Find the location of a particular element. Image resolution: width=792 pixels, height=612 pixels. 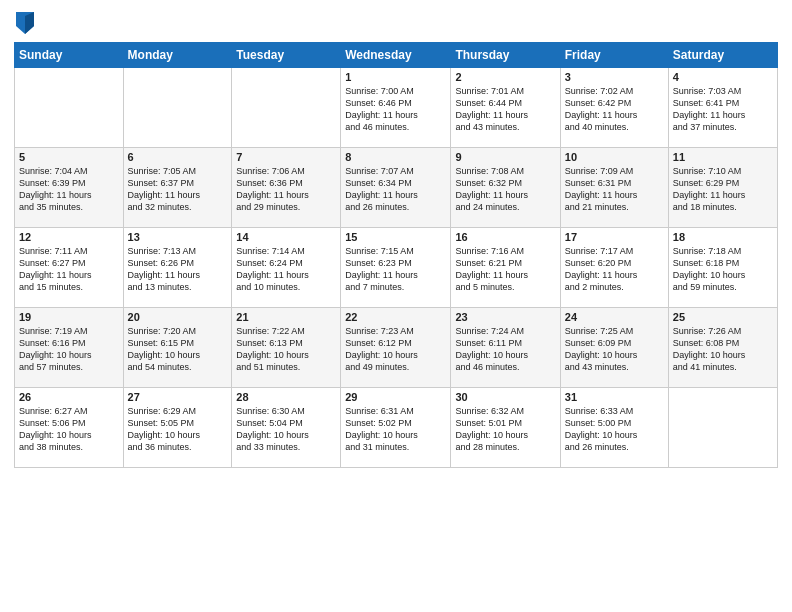

day-number: 8 is located at coordinates (396, 157).